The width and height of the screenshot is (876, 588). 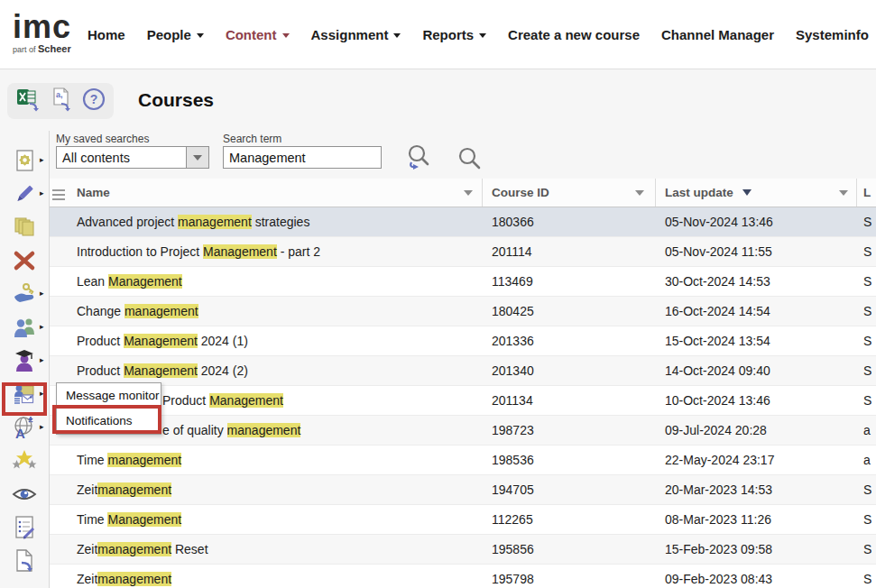 I want to click on sidebar-item-export, so click(x=25, y=561).